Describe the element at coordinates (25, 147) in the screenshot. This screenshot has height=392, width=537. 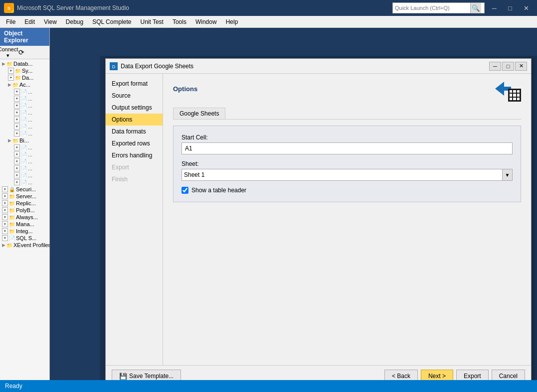
I see `oe-node-bi-1: + 📄 ...` at that location.